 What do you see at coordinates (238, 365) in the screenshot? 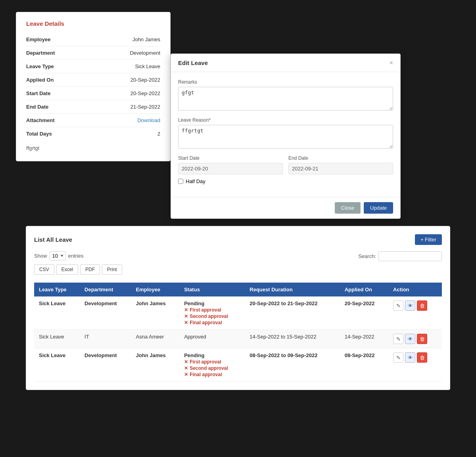
I see `table-row: Sick LeaveDevelopmentJohn JamesPending✕ …` at bounding box center [238, 365].